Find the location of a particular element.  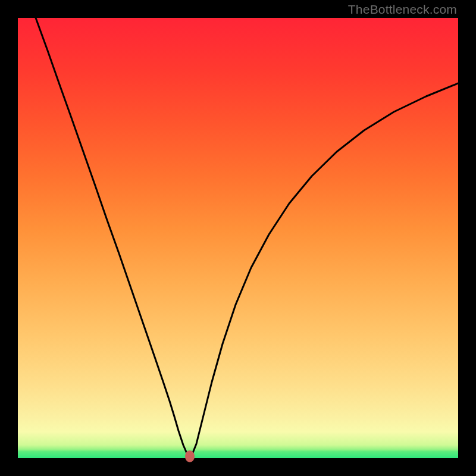

minimum-marker-dot is located at coordinates (190, 456).